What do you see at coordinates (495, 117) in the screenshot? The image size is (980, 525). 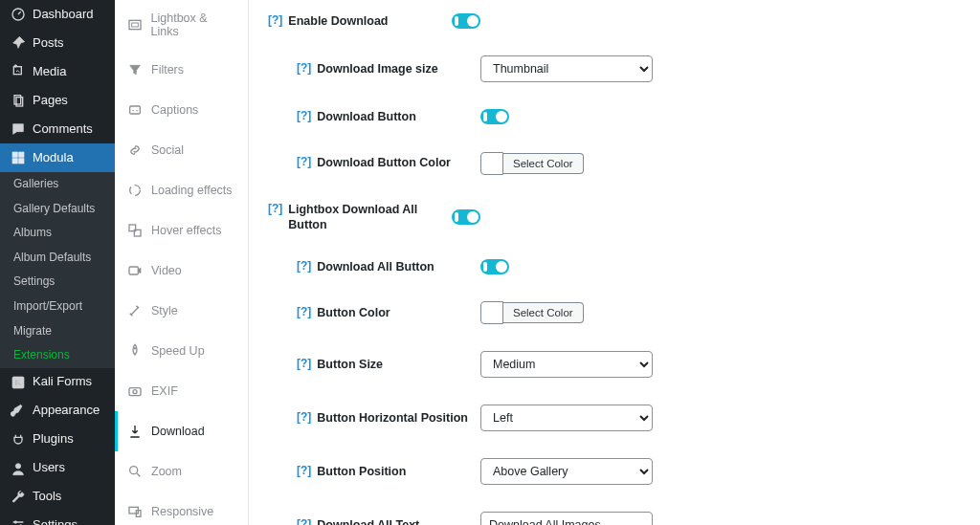 I see `download-button-toggle` at bounding box center [495, 117].